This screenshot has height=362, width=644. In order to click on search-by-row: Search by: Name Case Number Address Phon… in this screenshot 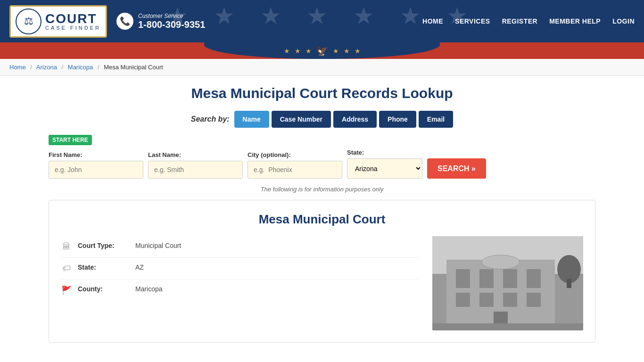, I will do `click(322, 119)`.